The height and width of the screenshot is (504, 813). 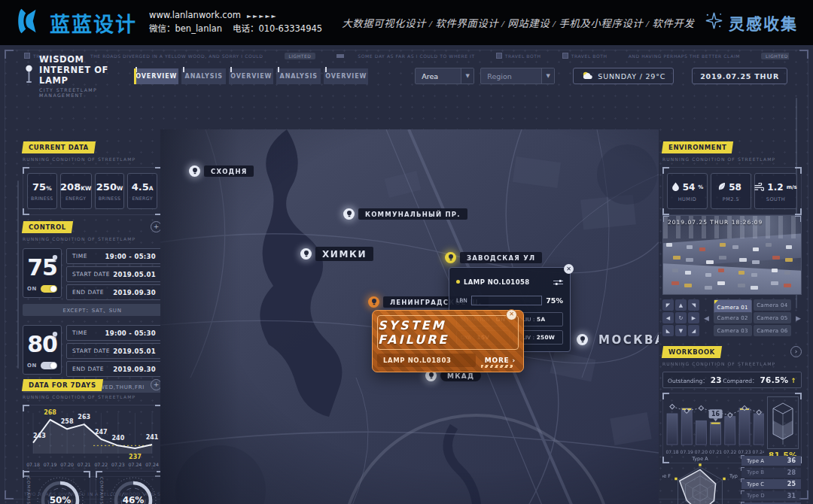 What do you see at coordinates (690, 187) in the screenshot?
I see `env-value: 54` at bounding box center [690, 187].